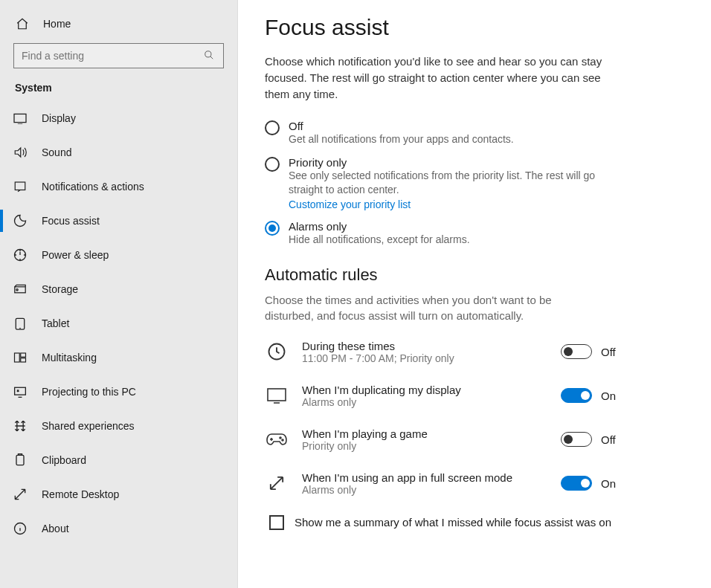 The height and width of the screenshot is (588, 711). I want to click on rule-body: During these times11:00 PM - 7:00 AM; Pr…, so click(425, 352).